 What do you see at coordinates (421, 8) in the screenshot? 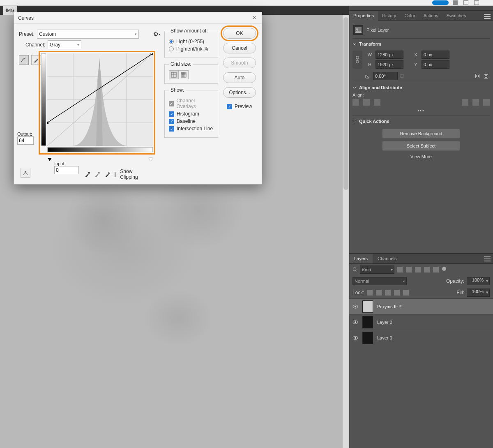
I see `panel-collapse-strip` at bounding box center [421, 8].